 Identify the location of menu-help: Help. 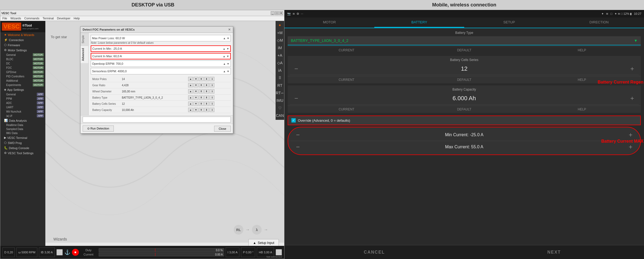
(77, 18).